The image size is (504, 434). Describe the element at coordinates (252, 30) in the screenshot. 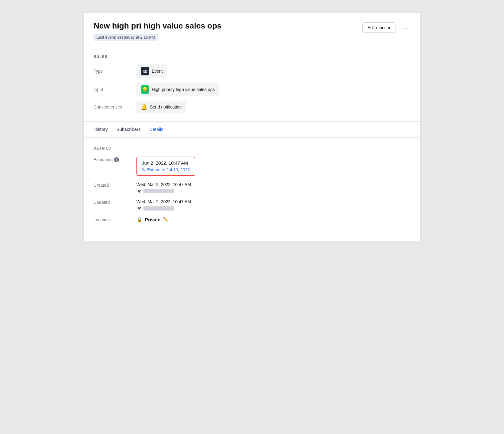

I see `header-section: New high pri high value sales ops Last e…` at that location.